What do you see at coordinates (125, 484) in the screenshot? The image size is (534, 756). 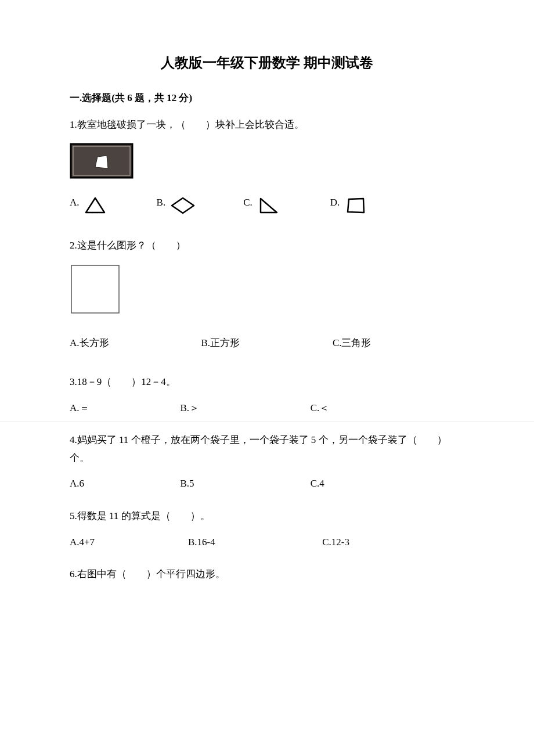 I see `q4-option-a: A.6` at bounding box center [125, 484].